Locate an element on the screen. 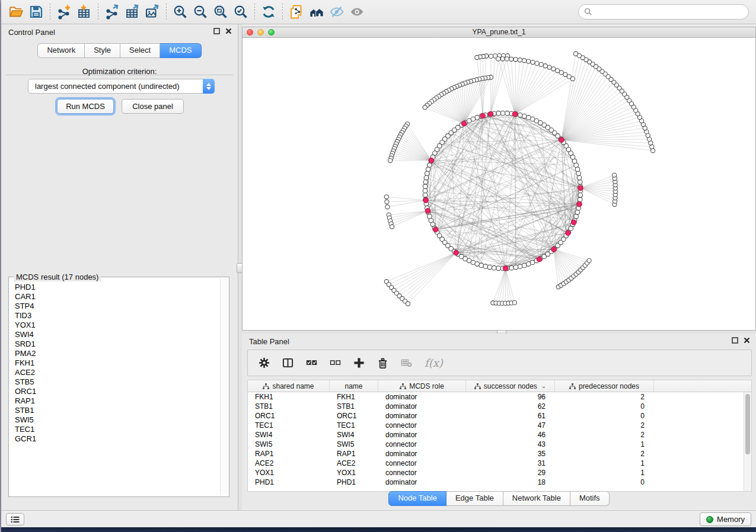 The image size is (756, 532). close-panel-button: Close panel is located at coordinates (153, 107).